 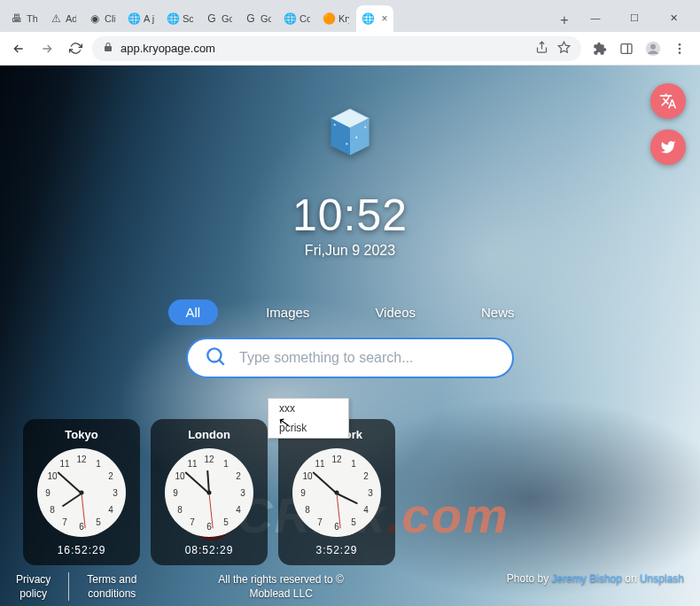 I want to click on copyright: All the rights reserved to ©Moblead LLC, so click(x=281, y=587).